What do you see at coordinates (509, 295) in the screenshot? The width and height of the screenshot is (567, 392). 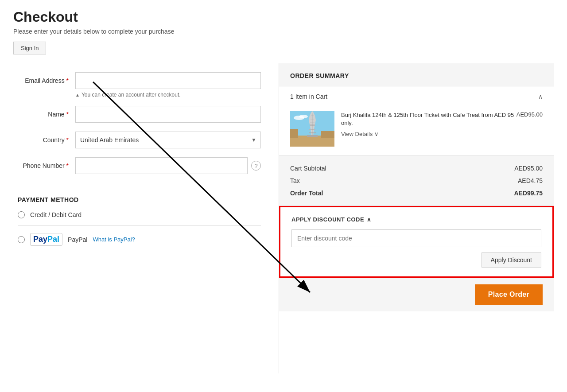 I see `place-order-button: Place Order` at bounding box center [509, 295].